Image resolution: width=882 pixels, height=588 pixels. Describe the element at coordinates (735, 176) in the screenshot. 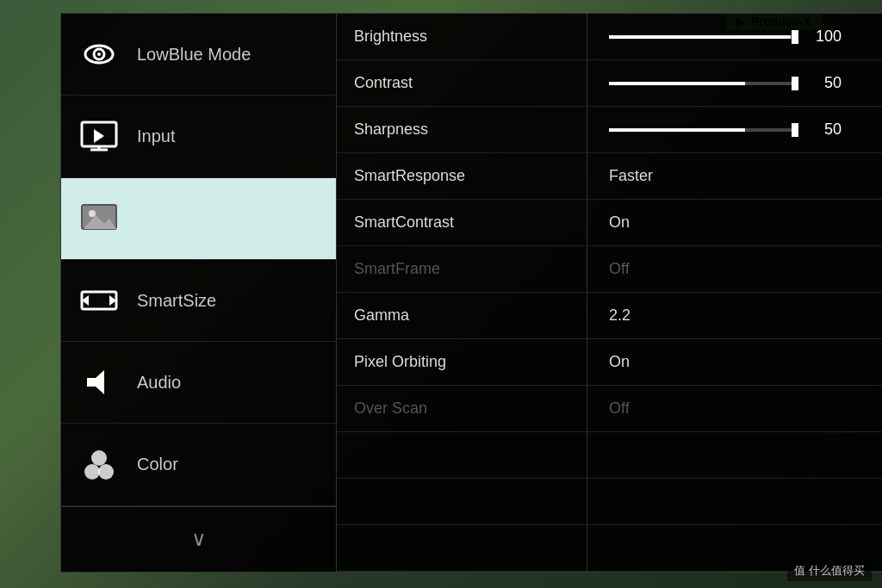

I see `value-smartresponse: Faster` at that location.